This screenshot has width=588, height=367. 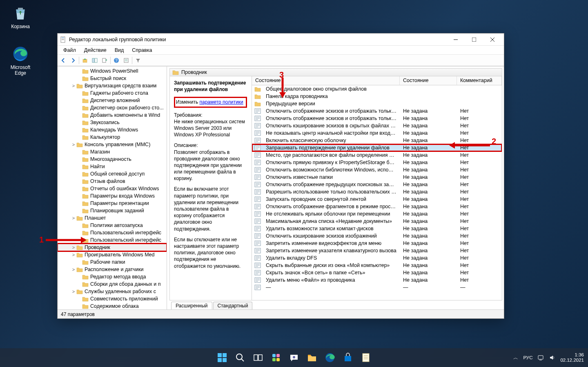 I want to click on tree-item: Найти, so click(x=112, y=167).